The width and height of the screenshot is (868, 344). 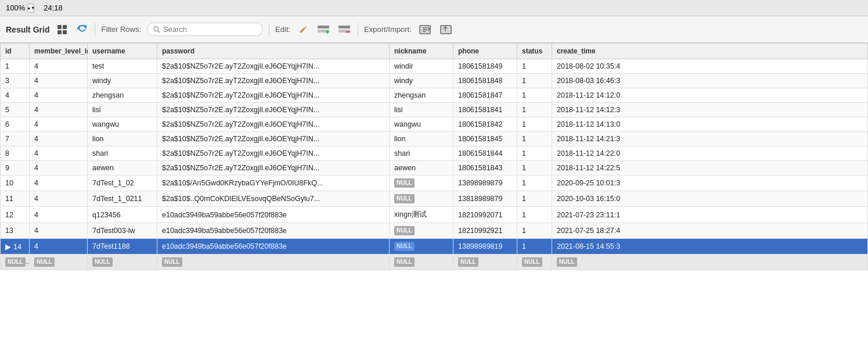 I want to click on cell-username: 7dTest003-lw, so click(x=123, y=231).